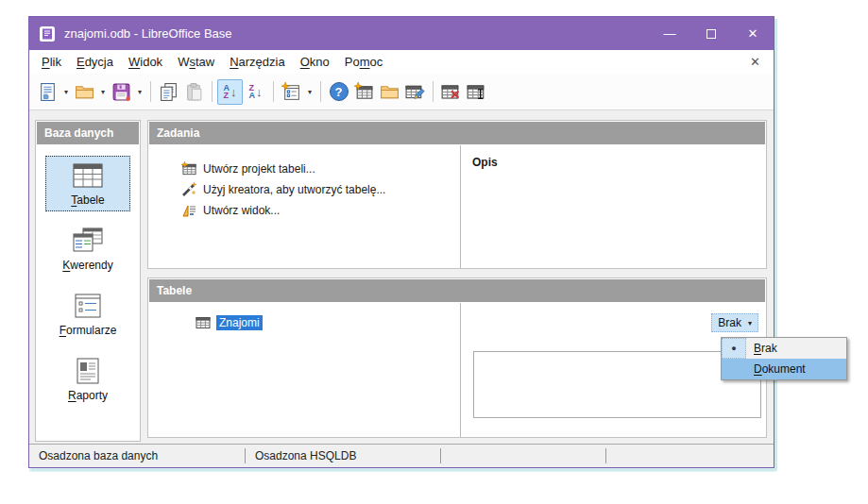 This screenshot has height=504, width=868. What do you see at coordinates (476, 92) in the screenshot?
I see `rename-table-icon` at bounding box center [476, 92].